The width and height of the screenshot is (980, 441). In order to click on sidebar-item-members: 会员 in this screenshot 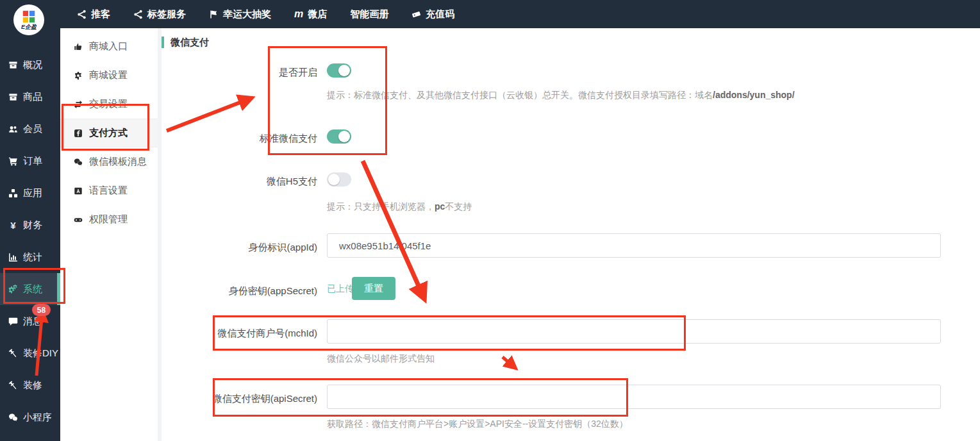, I will do `click(30, 129)`.